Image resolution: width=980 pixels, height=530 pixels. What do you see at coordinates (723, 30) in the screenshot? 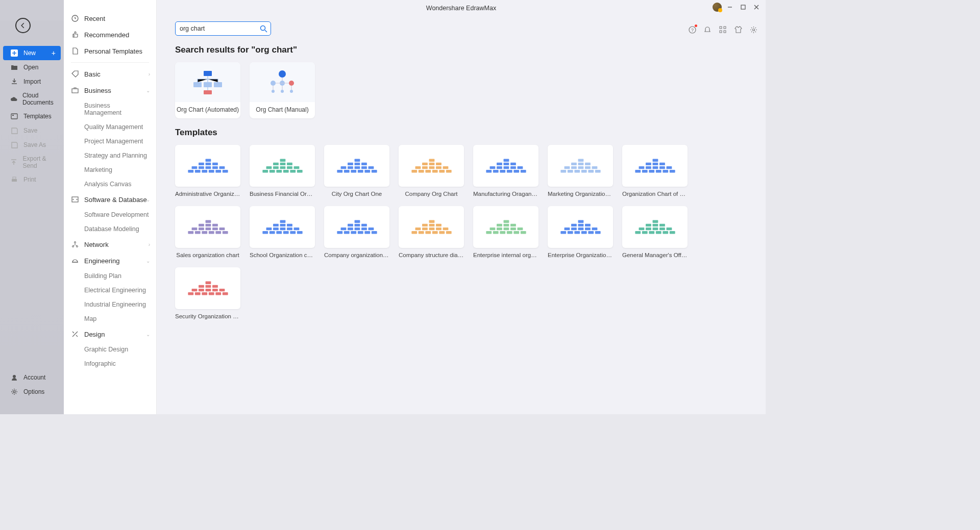
I see `header-toolbar: ?` at bounding box center [723, 30].